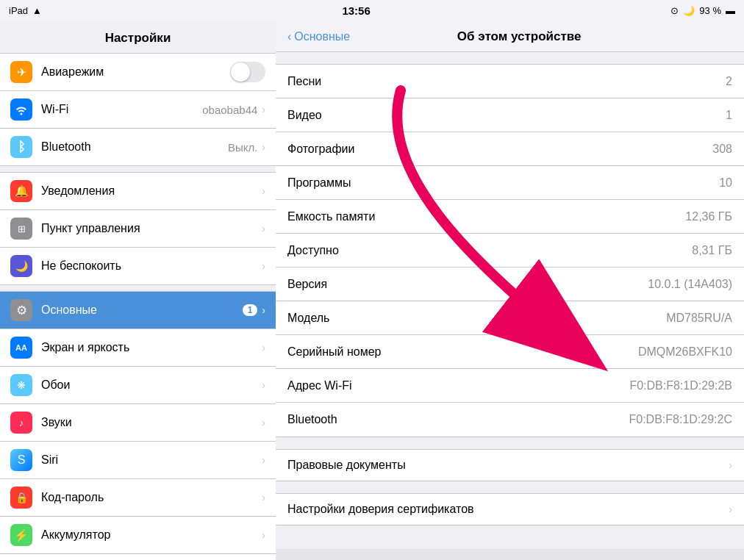  Describe the element at coordinates (709, 217) in the screenshot. I see `capacity-value: 12,36 ГБ` at that location.